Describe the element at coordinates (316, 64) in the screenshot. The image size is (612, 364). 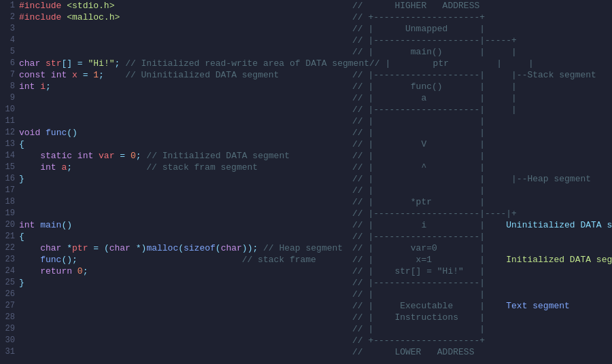
I see `code-line-6: char str[] = "Hi!"; // Initialized read-…` at that location.